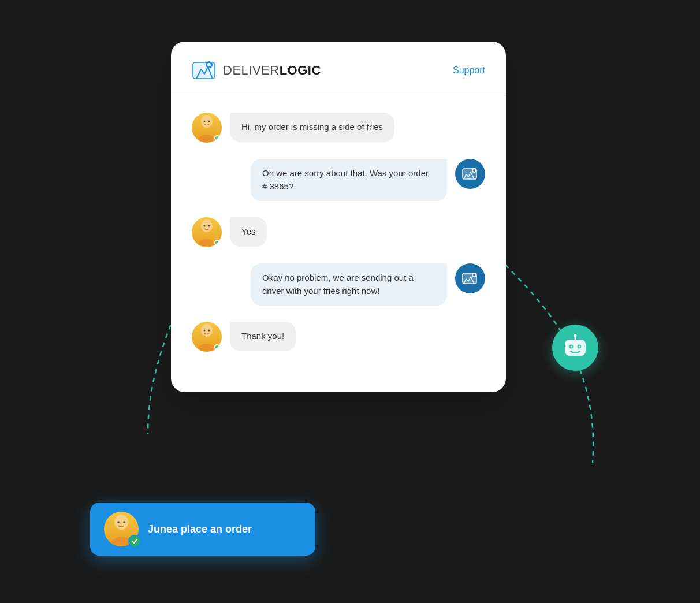 The width and height of the screenshot is (700, 603). What do you see at coordinates (312, 127) in the screenshot?
I see `message-bubble-1: Hi, my order is missing a side of fries` at bounding box center [312, 127].